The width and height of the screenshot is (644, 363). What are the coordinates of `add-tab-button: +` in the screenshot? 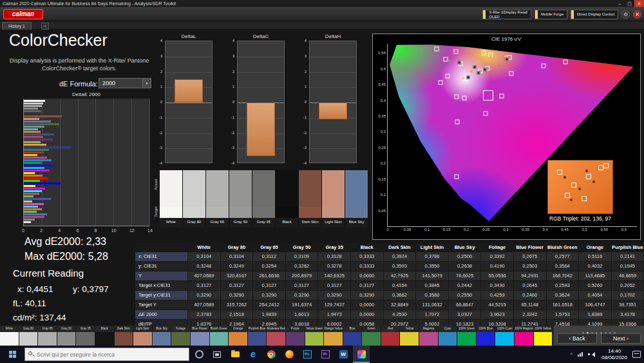 It's located at (45, 26).